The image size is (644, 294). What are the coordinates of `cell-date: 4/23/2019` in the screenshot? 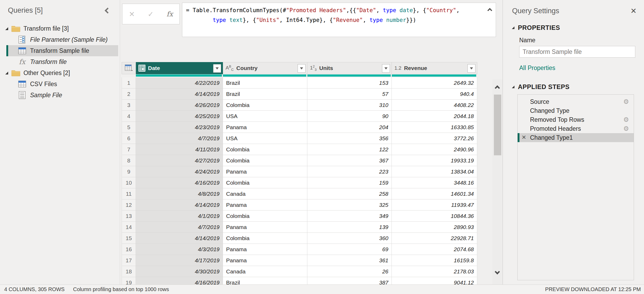 It's located at (179, 127).